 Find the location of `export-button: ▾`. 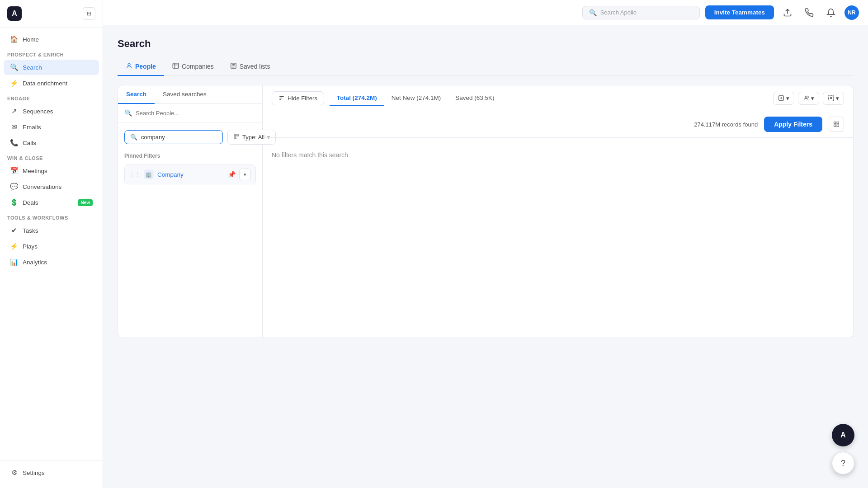

export-button: ▾ is located at coordinates (784, 99).